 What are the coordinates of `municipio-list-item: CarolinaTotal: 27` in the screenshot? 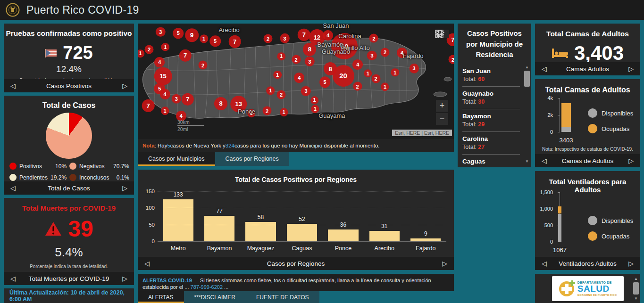 It's located at (491, 143).